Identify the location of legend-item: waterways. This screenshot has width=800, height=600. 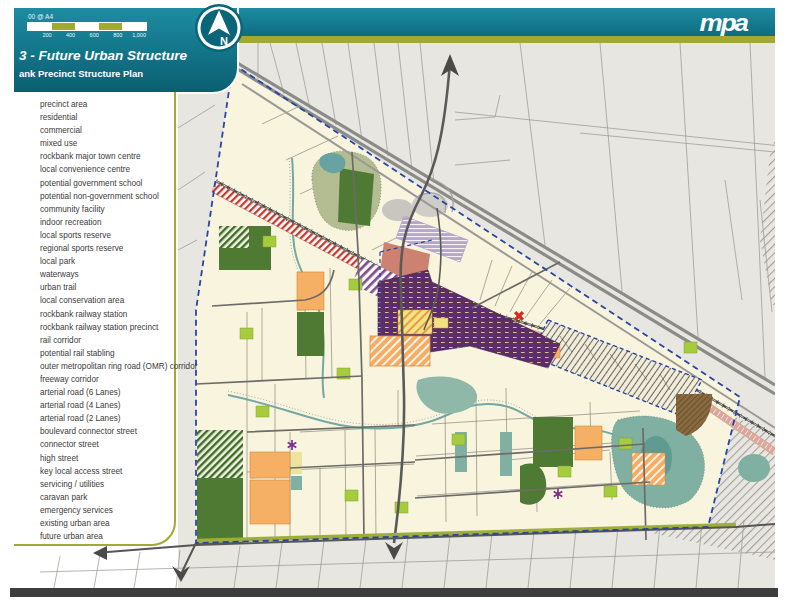
(94, 274).